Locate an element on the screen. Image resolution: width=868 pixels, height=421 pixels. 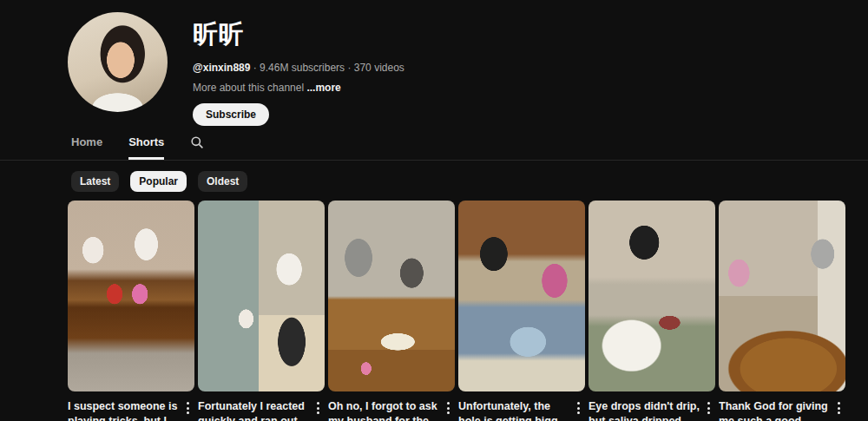
about-text: More about this channel is located at coordinates (250, 88).